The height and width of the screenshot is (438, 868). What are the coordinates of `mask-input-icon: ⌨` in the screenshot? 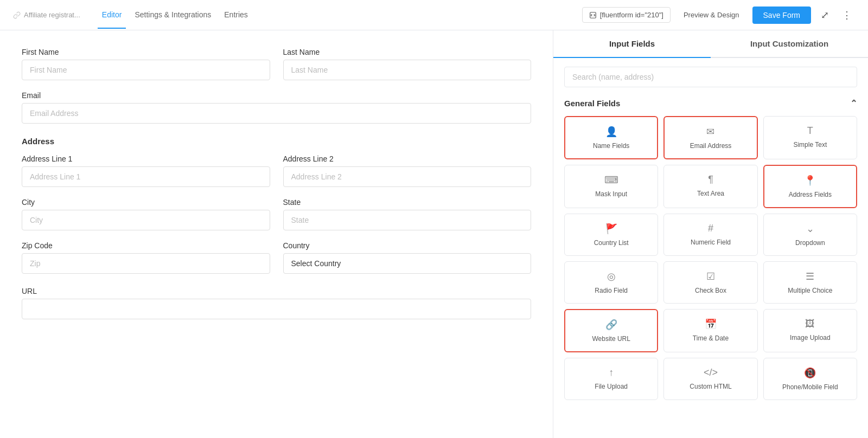 It's located at (611, 180).